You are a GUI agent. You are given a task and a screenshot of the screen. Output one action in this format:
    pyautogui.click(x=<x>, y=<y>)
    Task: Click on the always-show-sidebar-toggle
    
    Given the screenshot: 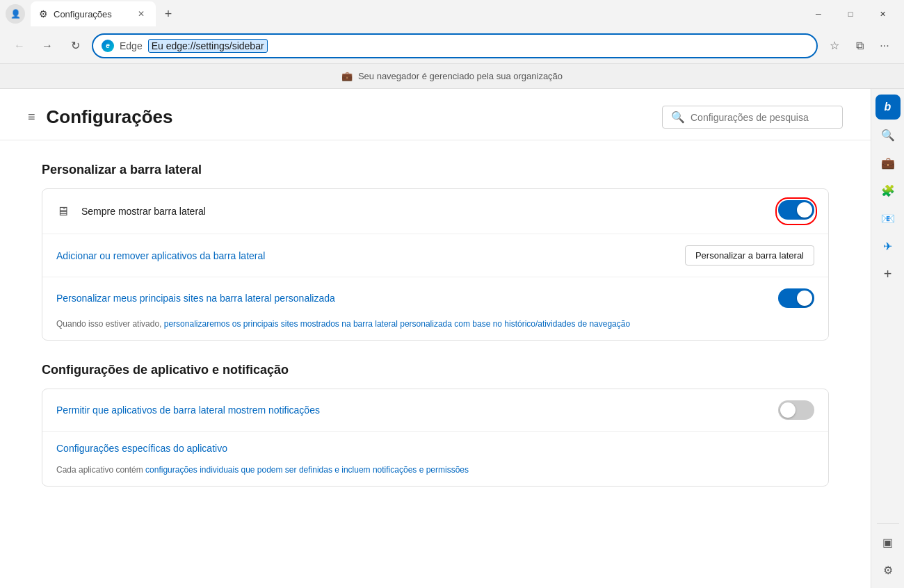 What is the action you would take?
    pyautogui.click(x=796, y=210)
    